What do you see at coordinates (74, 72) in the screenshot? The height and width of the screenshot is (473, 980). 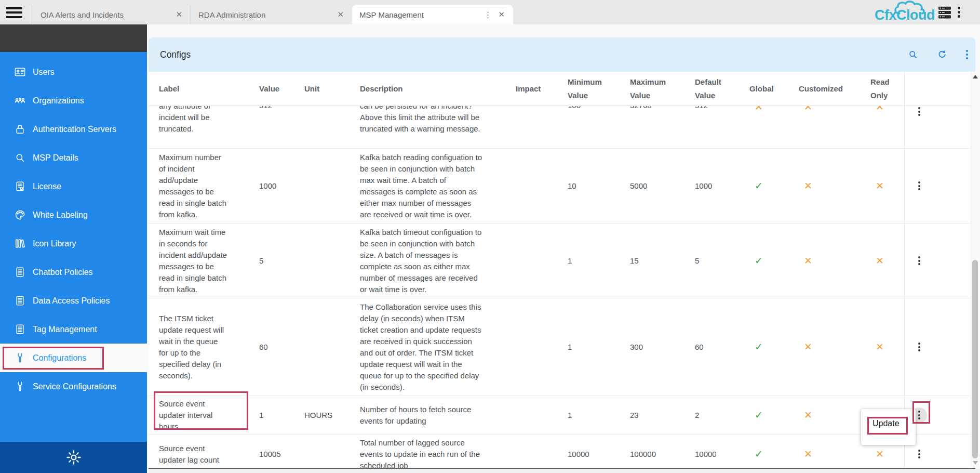 I see `sidebar-item-users: Users` at bounding box center [74, 72].